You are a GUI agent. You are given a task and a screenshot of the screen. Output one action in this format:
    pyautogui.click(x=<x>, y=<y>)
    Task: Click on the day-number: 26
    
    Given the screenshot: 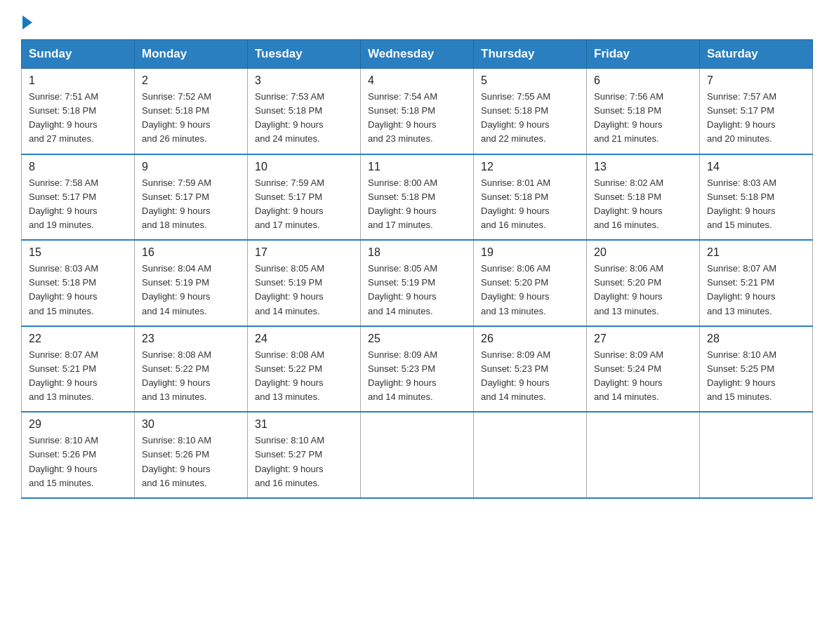 What is the action you would take?
    pyautogui.click(x=530, y=339)
    